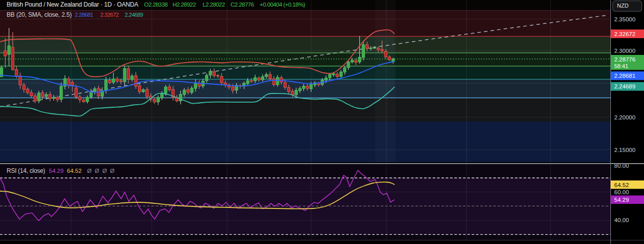  Describe the element at coordinates (625, 19) in the screenshot. I see `svg-text: 2.35000` at that location.